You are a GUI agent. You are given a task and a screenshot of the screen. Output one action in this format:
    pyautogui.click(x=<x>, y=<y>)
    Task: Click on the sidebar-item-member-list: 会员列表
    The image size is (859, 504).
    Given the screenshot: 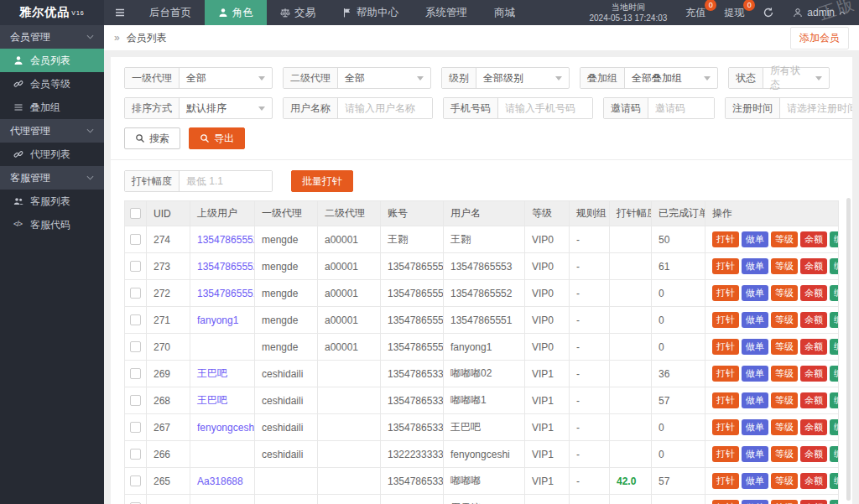 What is the action you would take?
    pyautogui.click(x=52, y=60)
    